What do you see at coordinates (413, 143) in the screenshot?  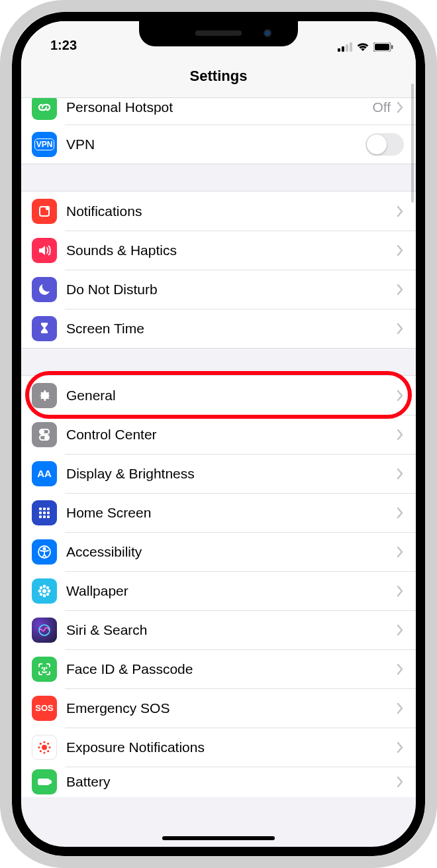 I see `scrollbar` at bounding box center [413, 143].